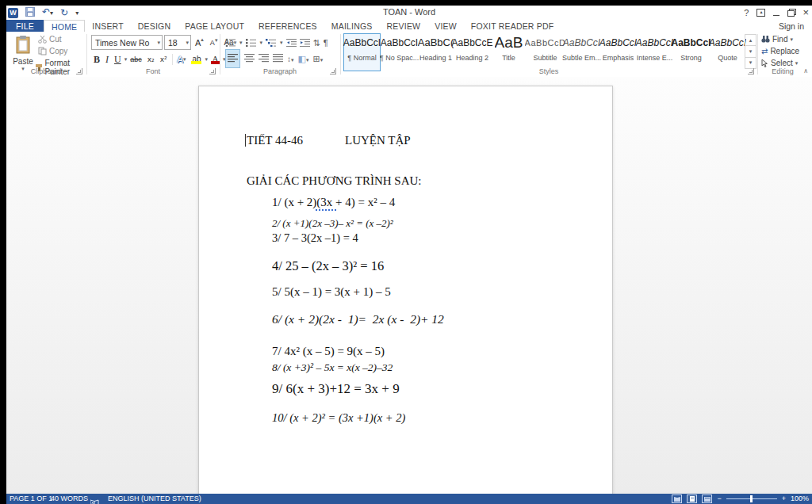  I want to click on font-family-select: Times New Ro ▾, so click(127, 43).